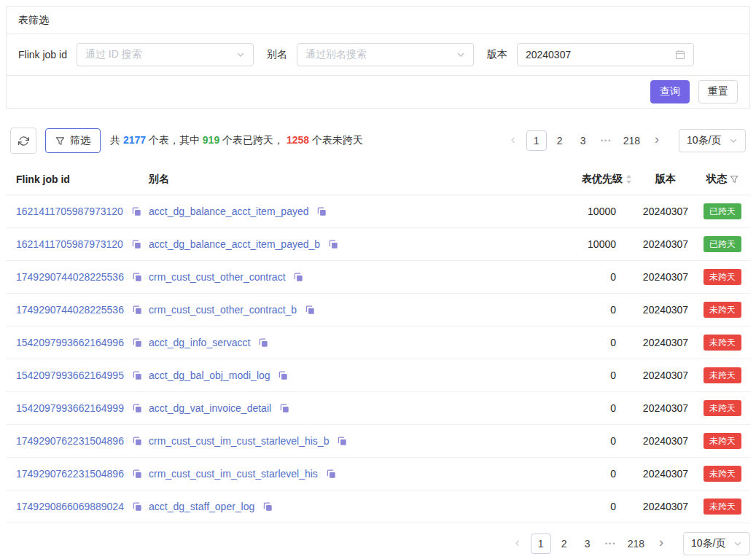  I want to click on alias-link: crm_cust_cust_im_cust_starlevel_his_b, so click(239, 441).